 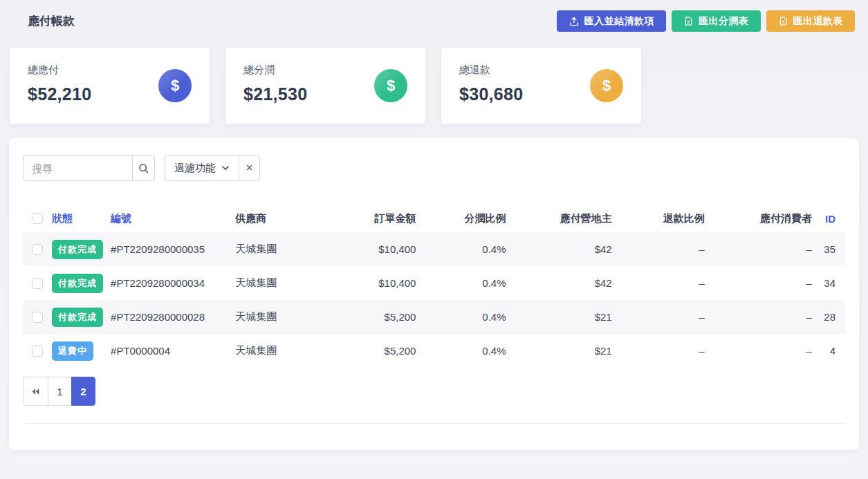 What do you see at coordinates (89, 168) in the screenshot?
I see `search-group` at bounding box center [89, 168].